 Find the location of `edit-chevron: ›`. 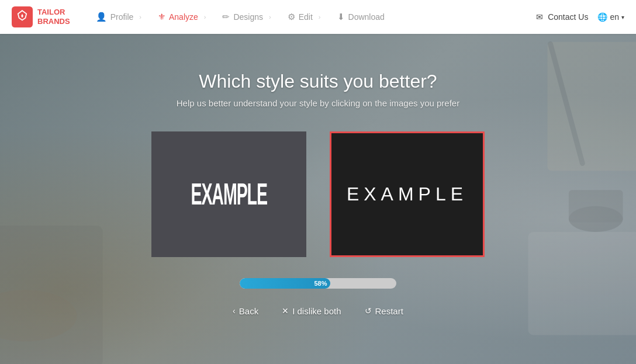

edit-chevron: › is located at coordinates (320, 17).